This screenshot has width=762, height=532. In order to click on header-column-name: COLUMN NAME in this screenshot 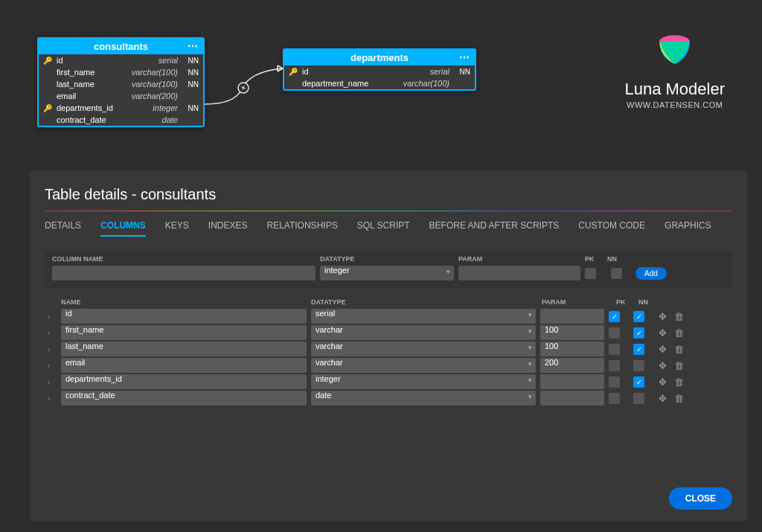, I will do `click(186, 259)`.